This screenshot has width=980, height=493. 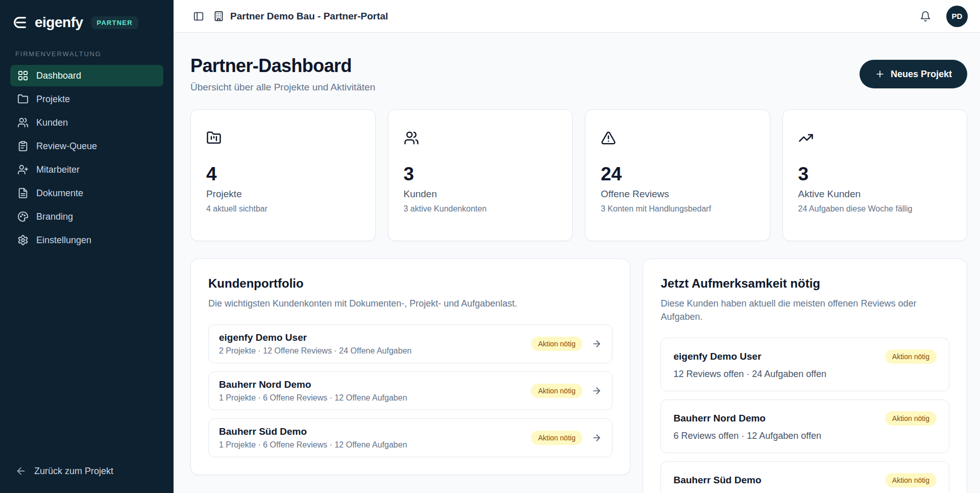 What do you see at coordinates (283, 74) in the screenshot?
I see `page-header-text: Partner-Dashboard Übersicht über alle Pr…` at bounding box center [283, 74].